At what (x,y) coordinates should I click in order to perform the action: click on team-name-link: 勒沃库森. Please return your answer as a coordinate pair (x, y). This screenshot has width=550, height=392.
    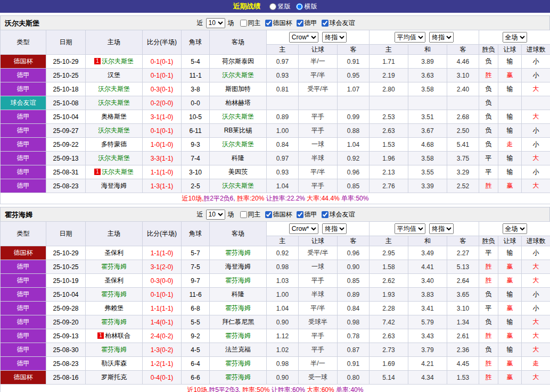
    Looking at the image, I should click on (114, 363).